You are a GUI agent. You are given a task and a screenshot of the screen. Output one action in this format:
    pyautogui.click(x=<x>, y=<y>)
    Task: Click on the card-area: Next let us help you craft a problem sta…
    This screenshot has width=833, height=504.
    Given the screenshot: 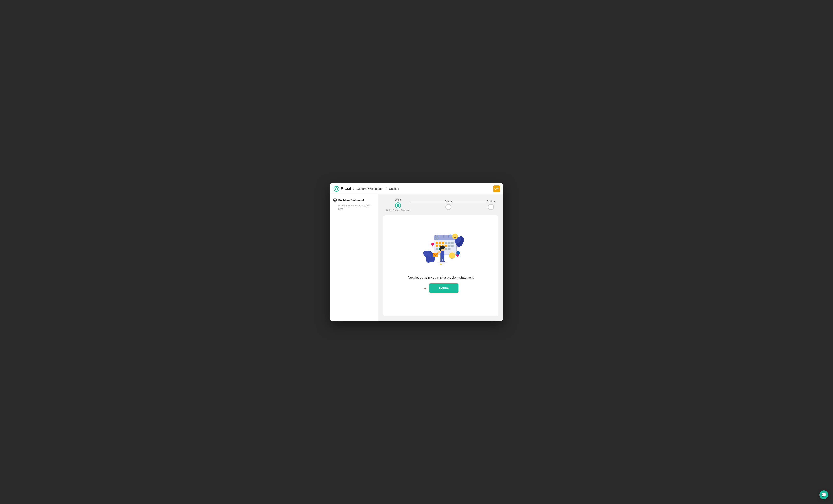 What is the action you would take?
    pyautogui.click(x=441, y=268)
    